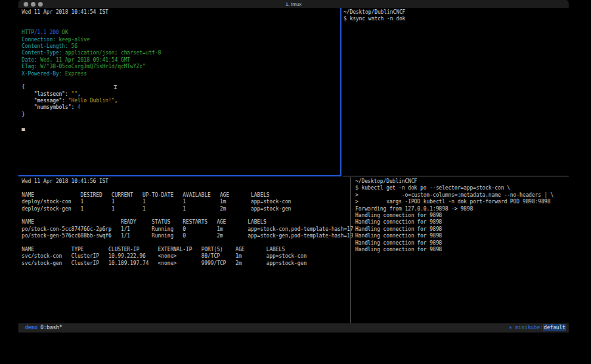  What do you see at coordinates (554, 328) in the screenshot?
I see `kube-namespace: default` at bounding box center [554, 328].